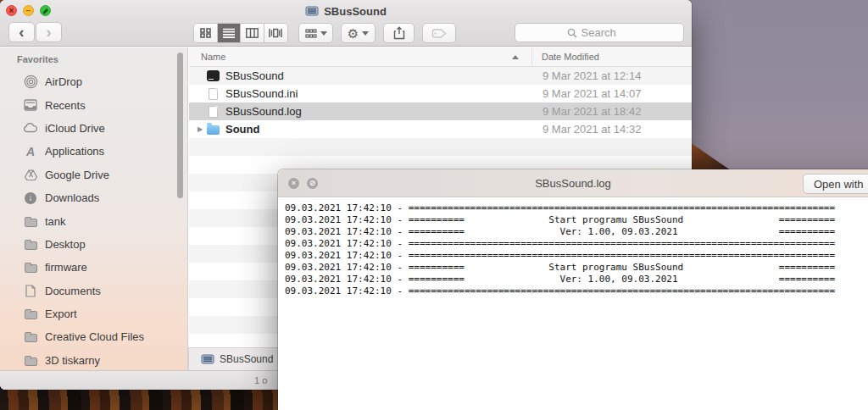 Image resolution: width=868 pixels, height=410 pixels. I want to click on forward-button: ›, so click(49, 32).